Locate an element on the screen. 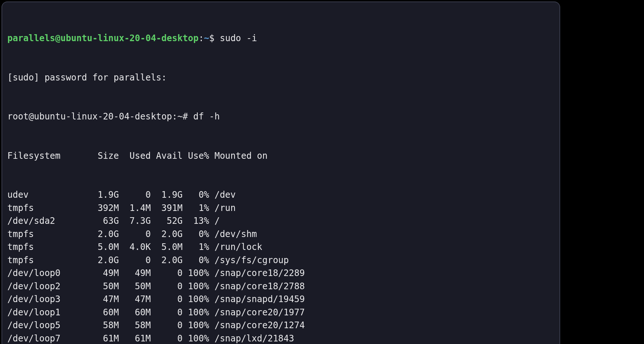 The height and width of the screenshot is (344, 644). df-cell-used: 47M is located at coordinates (135, 300).